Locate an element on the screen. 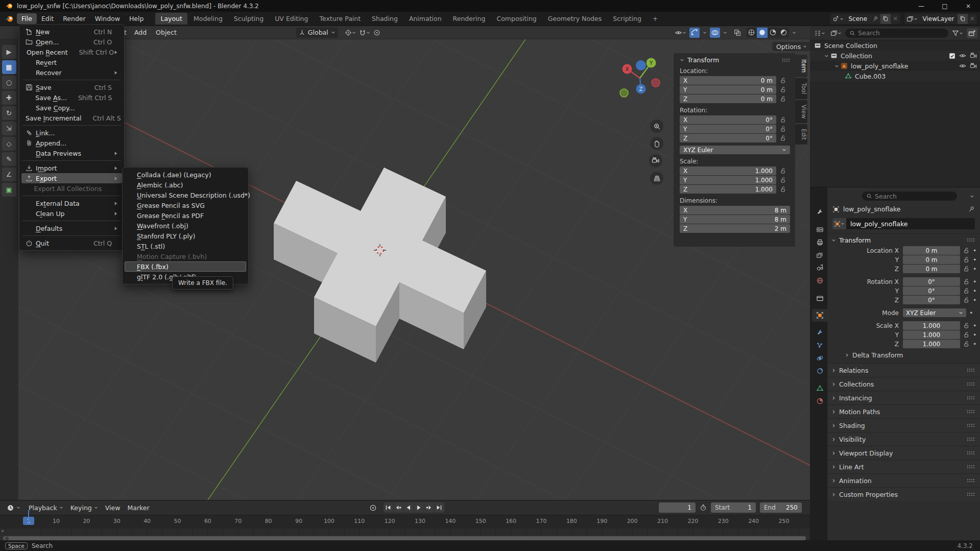  select-box-tool: ▦ is located at coordinates (9, 67).